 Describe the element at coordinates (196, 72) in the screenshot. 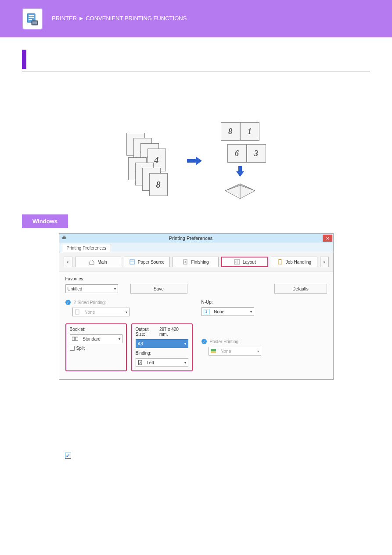

I see `section-underline` at that location.